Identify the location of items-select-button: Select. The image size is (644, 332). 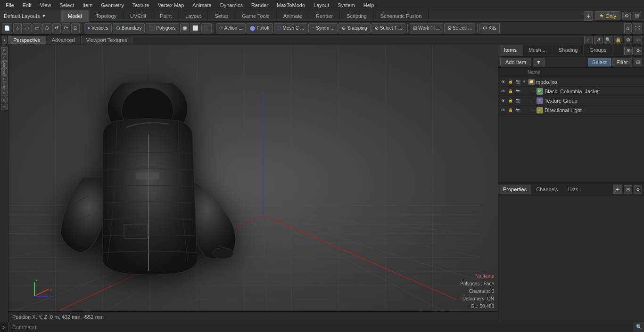
(600, 62).